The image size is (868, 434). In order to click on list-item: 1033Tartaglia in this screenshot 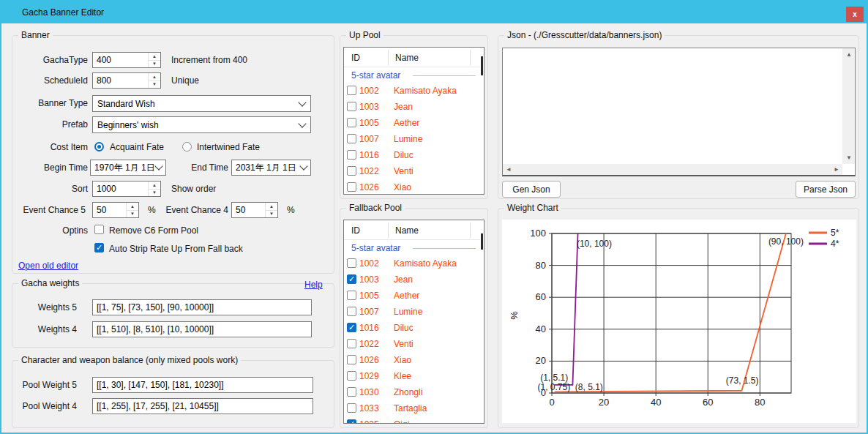, I will do `click(414, 408)`.